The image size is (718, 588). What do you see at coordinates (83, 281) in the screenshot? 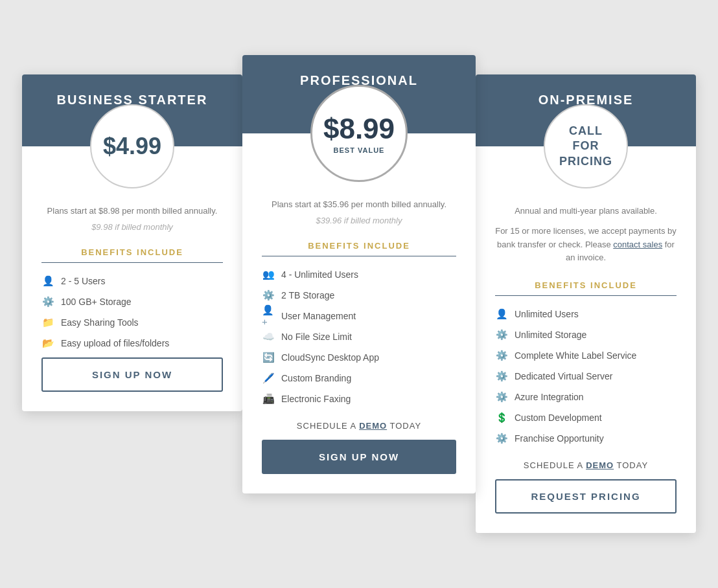
I see `benefit-users-text: 2 - 5 Users` at bounding box center [83, 281].